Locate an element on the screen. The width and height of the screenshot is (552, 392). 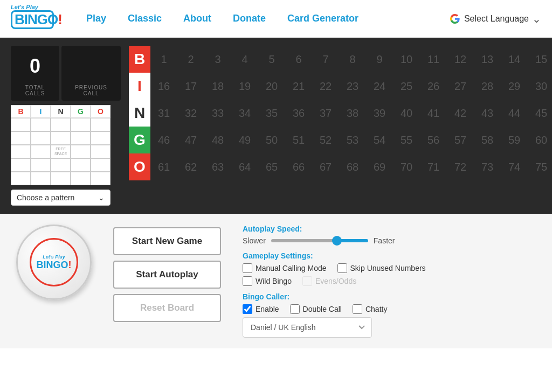
skip-unused-checkbox is located at coordinates (342, 268).